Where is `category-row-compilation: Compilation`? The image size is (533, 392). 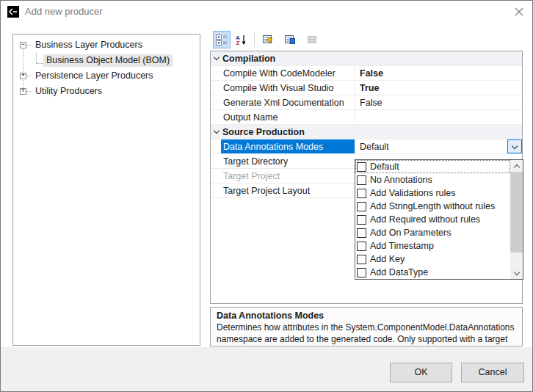
category-row-compilation: Compilation is located at coordinates (366, 59).